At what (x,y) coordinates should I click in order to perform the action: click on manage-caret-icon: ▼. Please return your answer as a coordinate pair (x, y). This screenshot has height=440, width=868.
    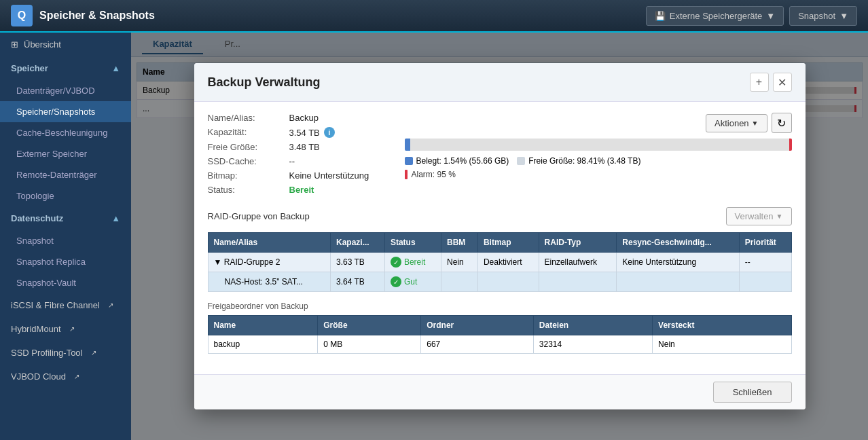
    Looking at the image, I should click on (780, 216).